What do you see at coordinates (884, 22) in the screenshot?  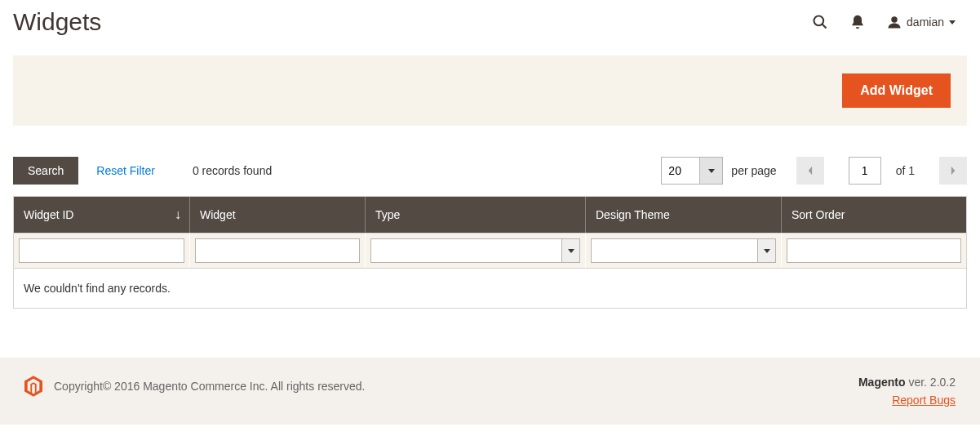 I see `topbar-actions: damian` at bounding box center [884, 22].